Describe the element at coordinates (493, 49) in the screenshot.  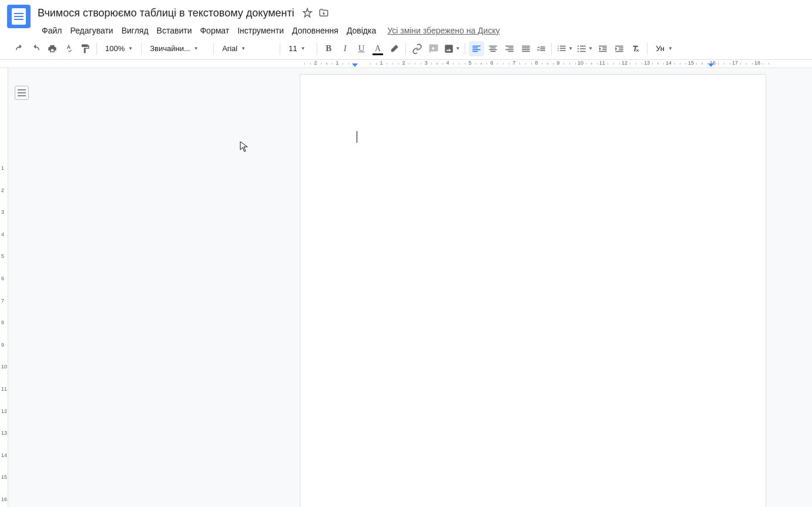
I see `align-center-button` at that location.